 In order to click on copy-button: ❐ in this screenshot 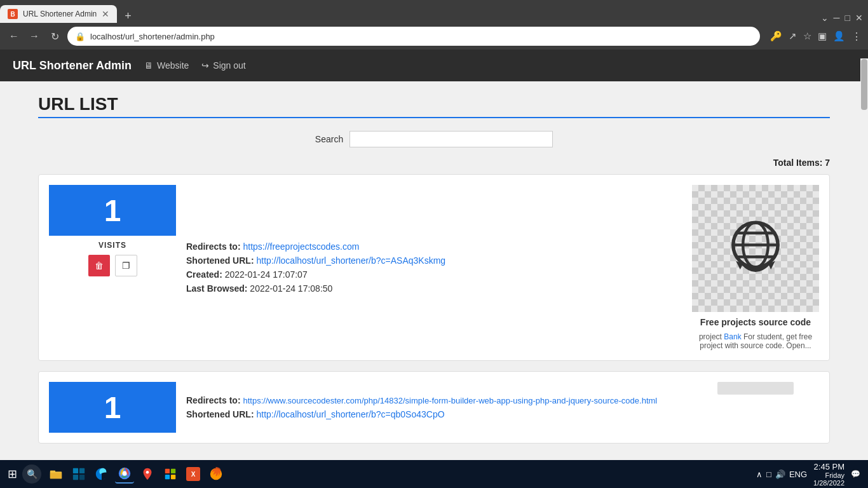, I will do `click(126, 266)`.